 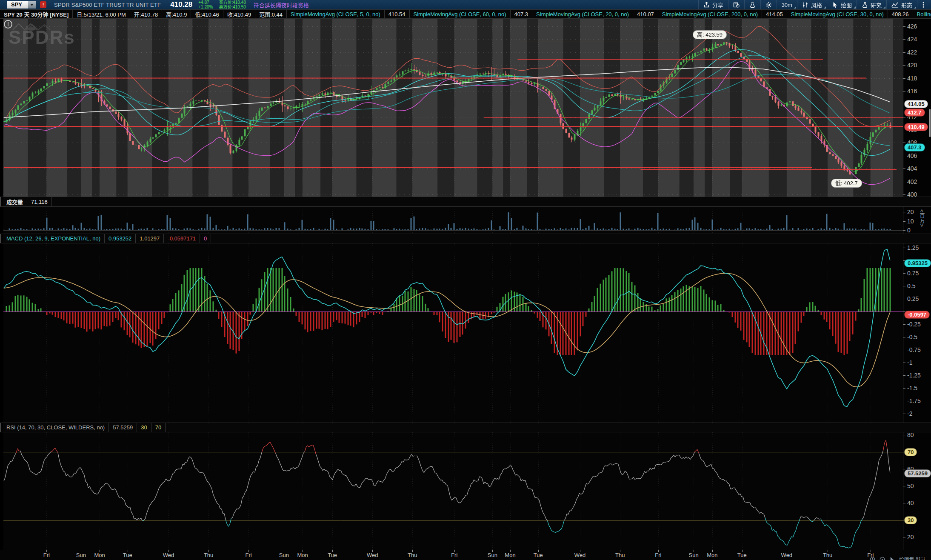 I want to click on settings-button, so click(x=768, y=5).